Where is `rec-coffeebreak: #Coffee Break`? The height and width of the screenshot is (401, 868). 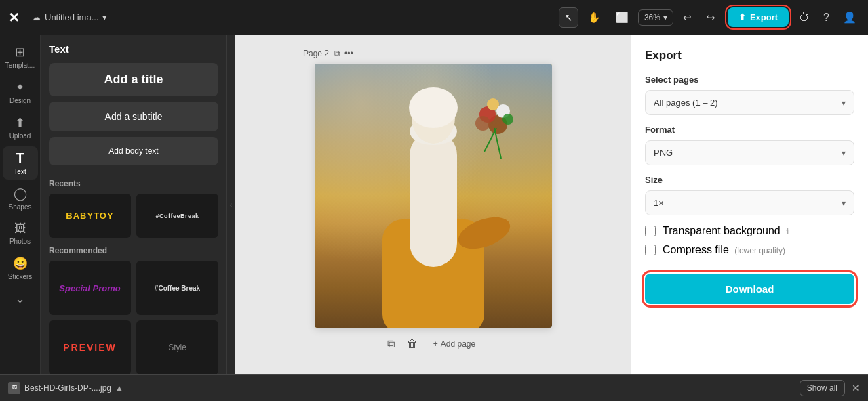
rec-coffeebreak: #Coffee Break is located at coordinates (178, 288).